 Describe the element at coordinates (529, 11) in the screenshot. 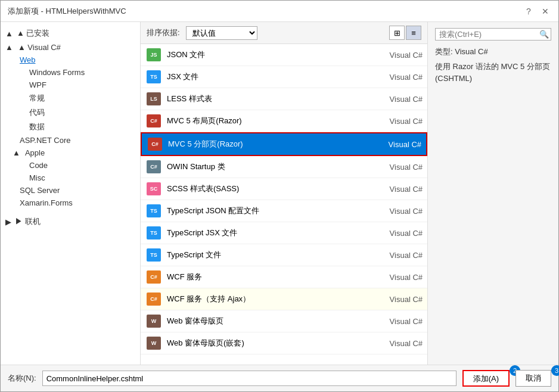

I see `help-button: ?` at that location.